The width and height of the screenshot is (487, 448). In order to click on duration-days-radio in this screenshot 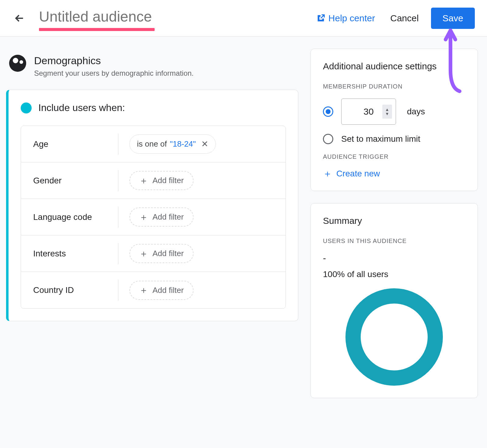, I will do `click(328, 112)`.